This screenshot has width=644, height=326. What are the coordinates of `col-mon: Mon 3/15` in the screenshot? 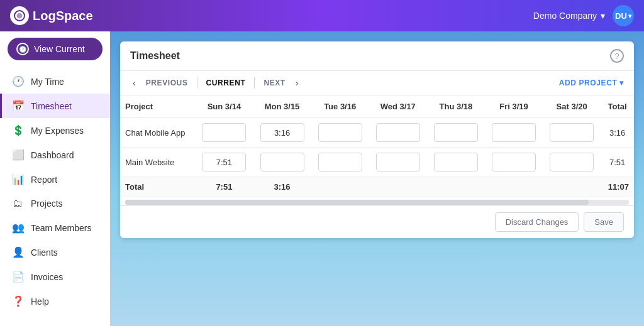 It's located at (282, 107).